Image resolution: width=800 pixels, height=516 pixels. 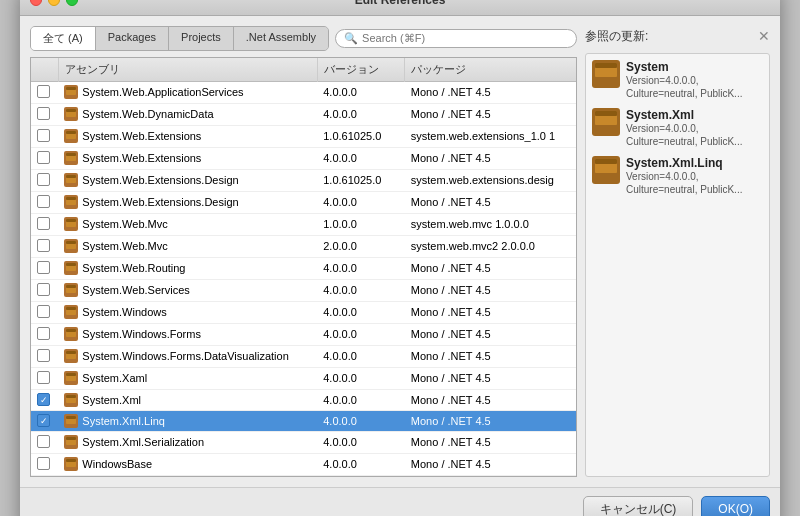 I want to click on assembly-name: System.Web.Services, so click(x=136, y=290).